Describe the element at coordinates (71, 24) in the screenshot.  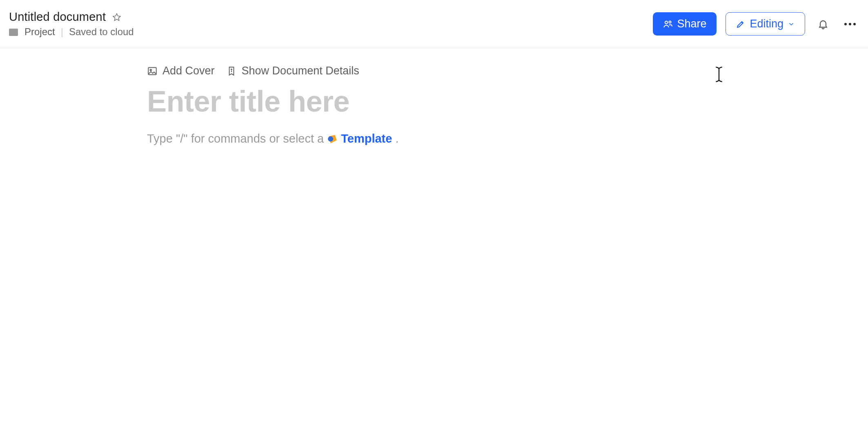
I see `header-left: Untitled document Project | Saved to clo…` at that location.